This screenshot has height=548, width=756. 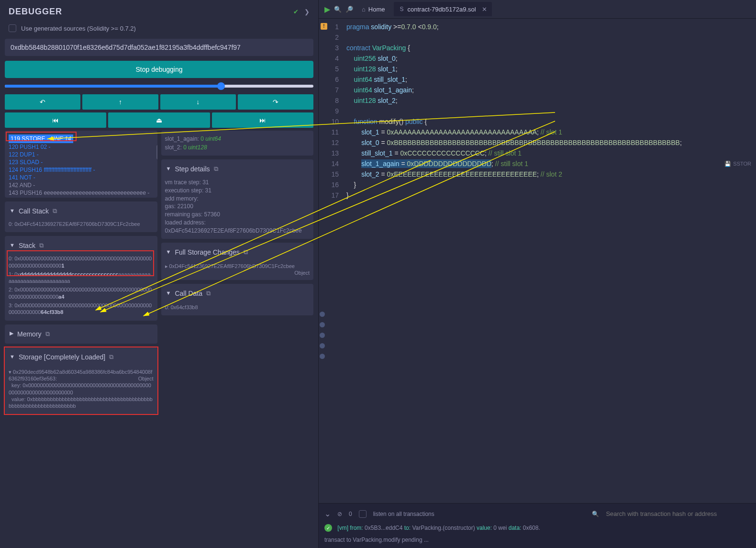 I want to click on success-icon: ✓, so click(x=328, y=528).